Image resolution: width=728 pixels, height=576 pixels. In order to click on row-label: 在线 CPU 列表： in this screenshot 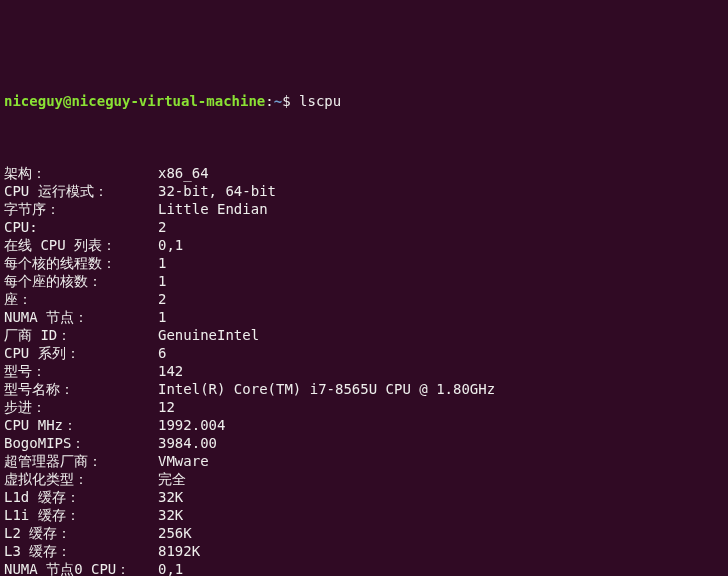, I will do `click(81, 245)`.